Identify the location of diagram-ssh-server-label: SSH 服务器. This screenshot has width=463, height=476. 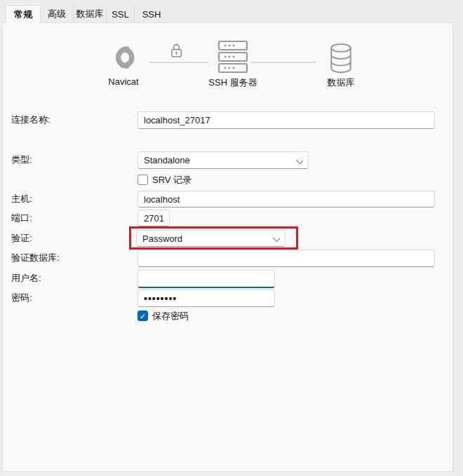
(233, 83).